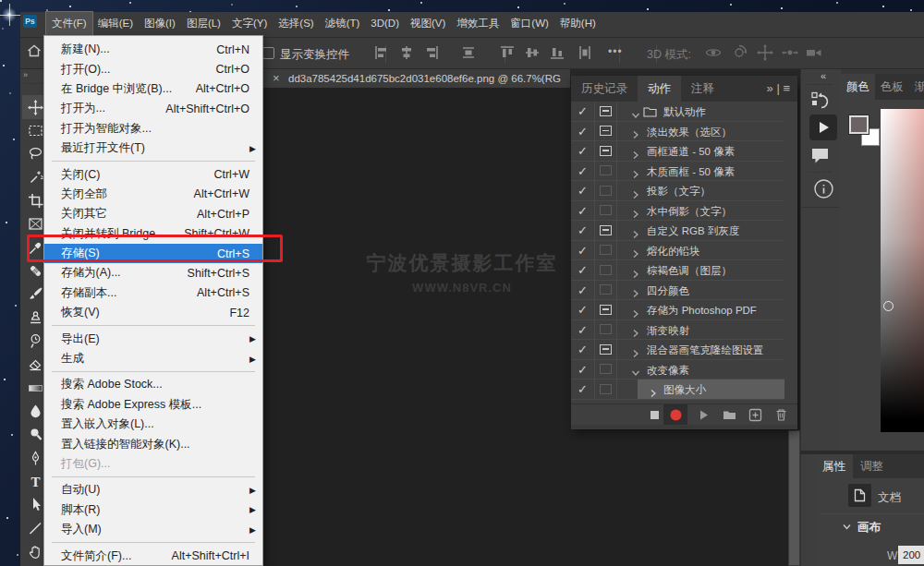  Describe the element at coordinates (432, 53) in the screenshot. I see `align-right-icon` at that location.